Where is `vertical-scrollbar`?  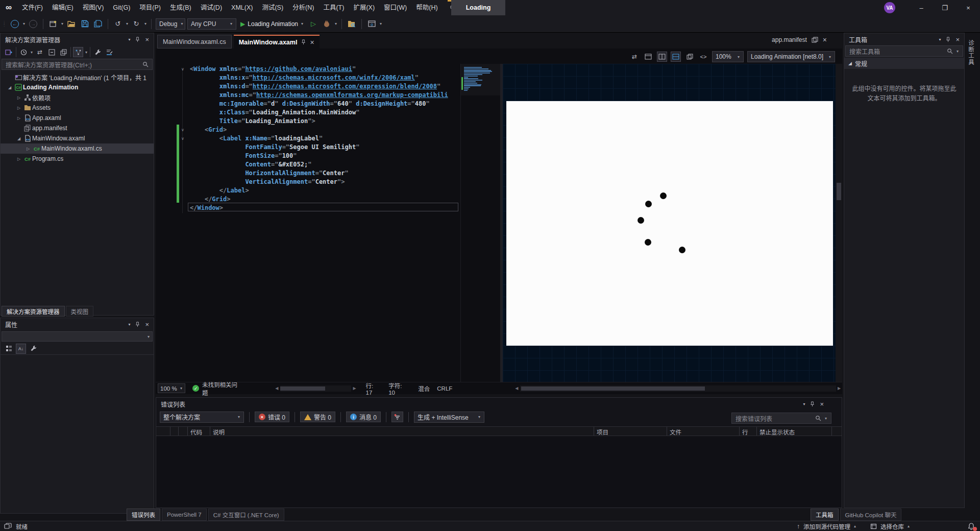 vertical-scrollbar is located at coordinates (839, 223).